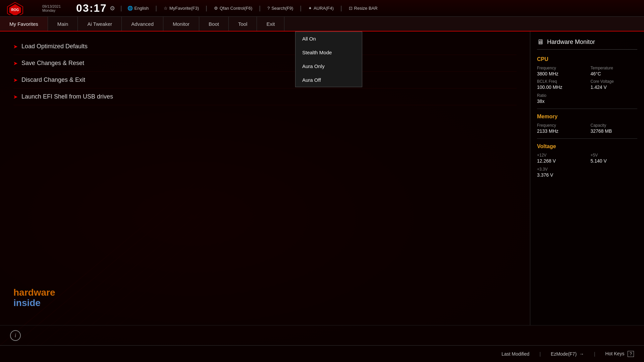 The image size is (644, 362). What do you see at coordinates (587, 146) in the screenshot?
I see `voltage-section-title: Voltage` at bounding box center [587, 146].